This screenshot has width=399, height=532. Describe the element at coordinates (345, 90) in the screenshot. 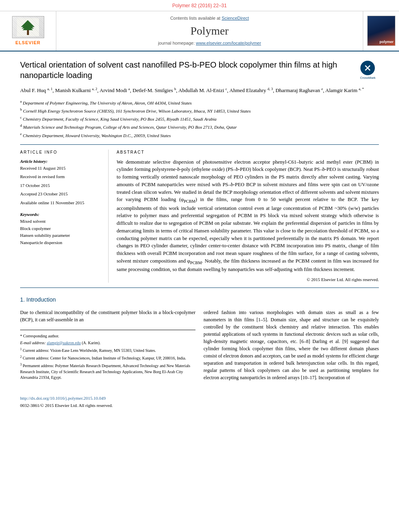

I see `author-8: Alamgir Karim a, *` at that location.